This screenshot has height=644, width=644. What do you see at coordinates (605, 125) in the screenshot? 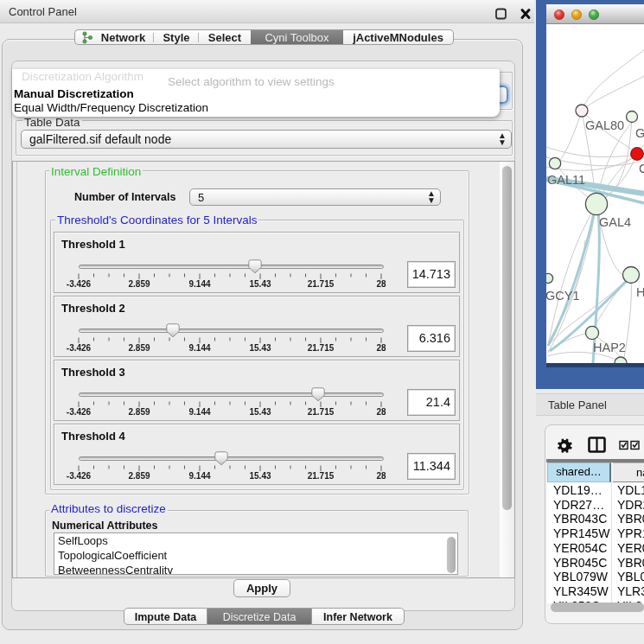
I see `svg-text: GAL80` at bounding box center [605, 125].